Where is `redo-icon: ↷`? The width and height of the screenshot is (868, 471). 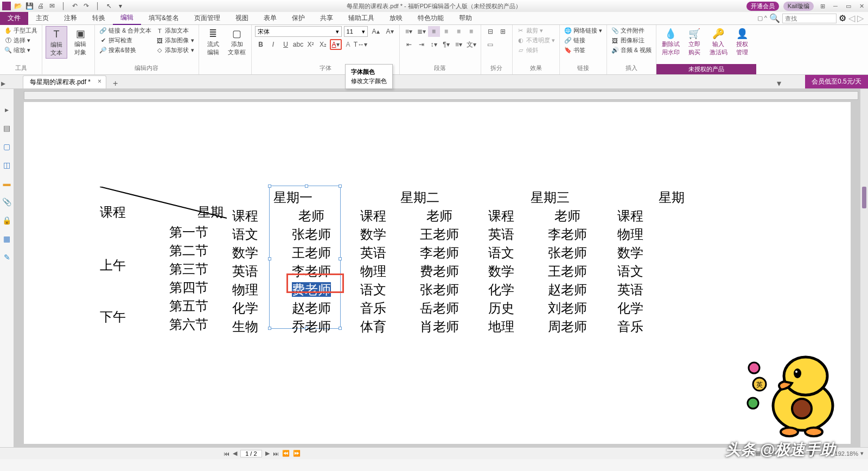 redo-icon: ↷ is located at coordinates (86, 6).